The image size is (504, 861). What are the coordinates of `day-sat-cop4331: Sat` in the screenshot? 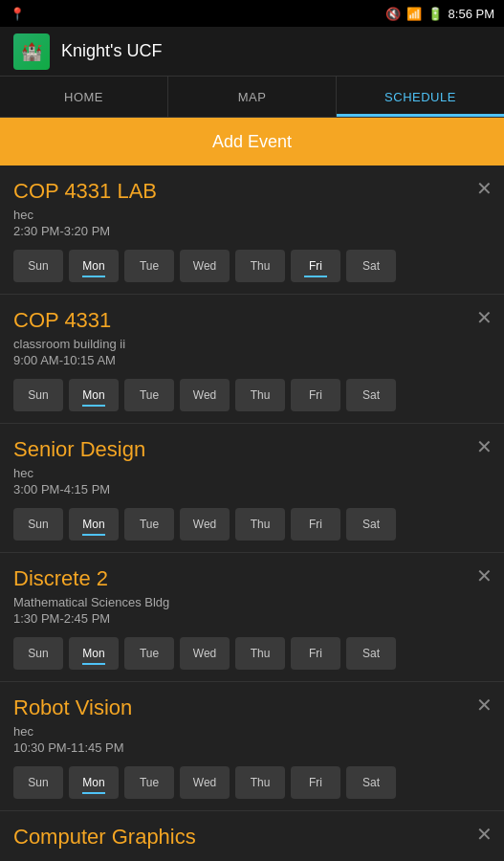 It's located at (371, 395).